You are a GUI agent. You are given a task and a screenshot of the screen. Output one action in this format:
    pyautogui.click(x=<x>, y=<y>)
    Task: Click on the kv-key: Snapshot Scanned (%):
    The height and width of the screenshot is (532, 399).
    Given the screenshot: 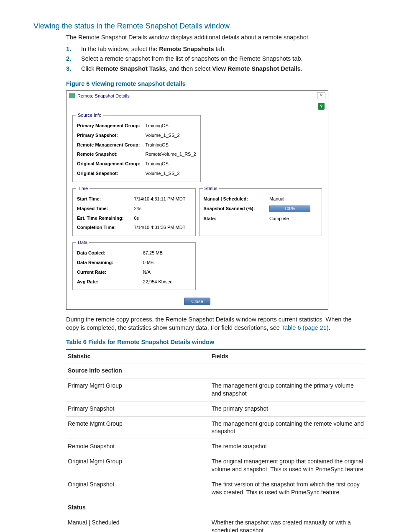 What is the action you would take?
    pyautogui.click(x=236, y=209)
    